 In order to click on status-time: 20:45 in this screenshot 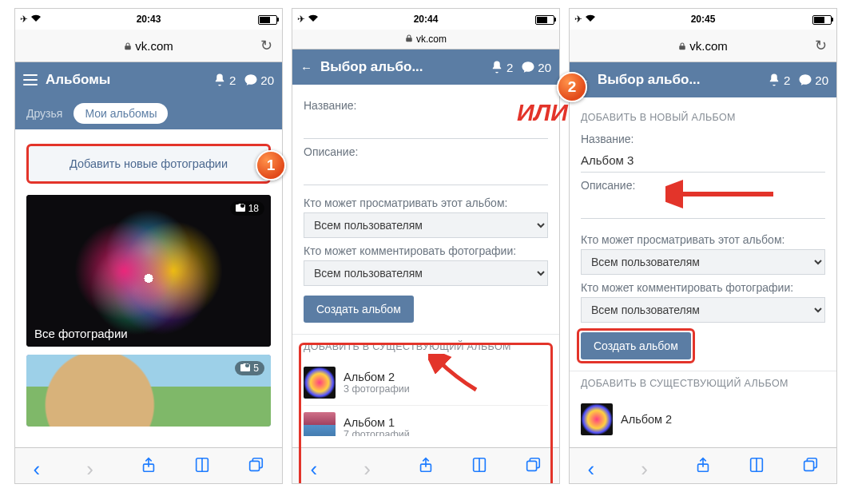, I will do `click(703, 19)`.